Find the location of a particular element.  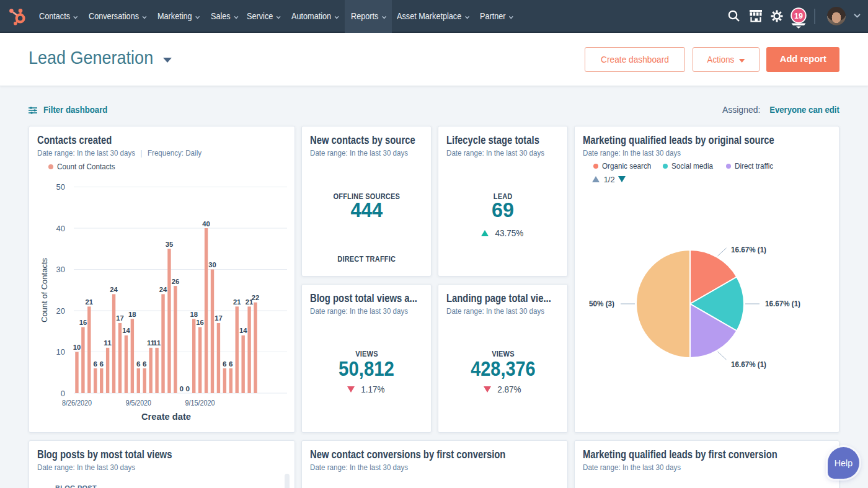

svg-text: 50 is located at coordinates (61, 187).